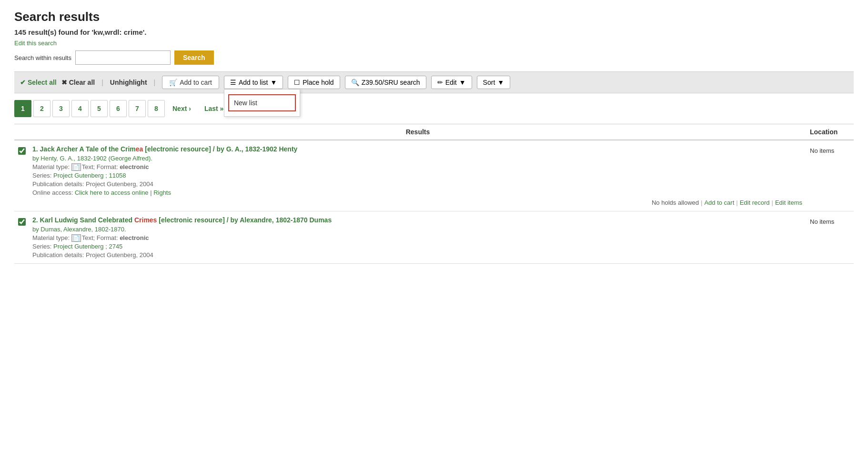 This screenshot has height=459, width=868. Describe the element at coordinates (830, 132) in the screenshot. I see `col-location-header: Location` at that location.